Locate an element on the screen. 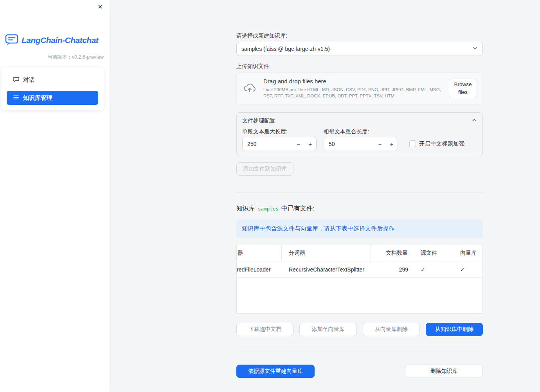  chunk-size-label: 单段文本最大长度: is located at coordinates (279, 132).